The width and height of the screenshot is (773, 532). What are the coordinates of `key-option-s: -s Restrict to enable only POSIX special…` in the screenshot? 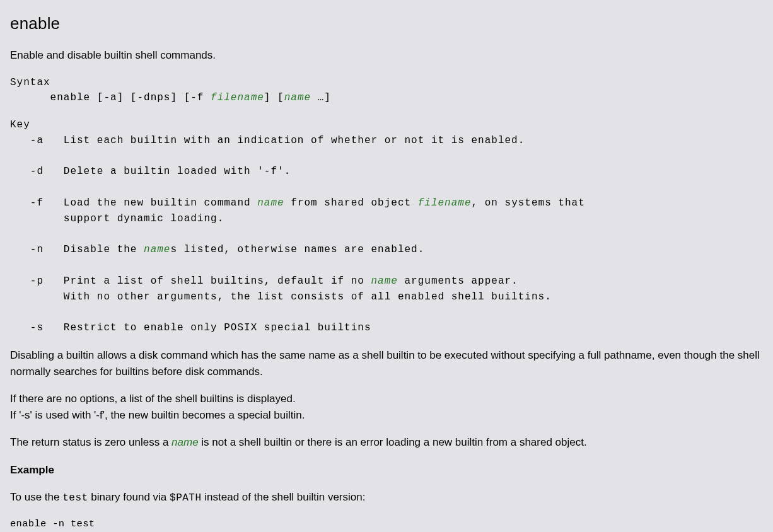 It's located at (190, 328).